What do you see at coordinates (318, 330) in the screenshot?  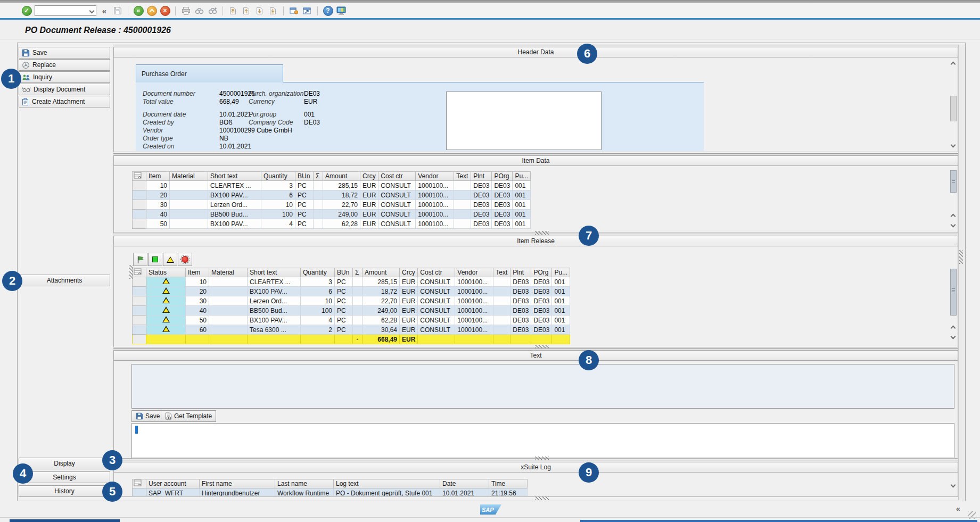 I see `cell: 2` at bounding box center [318, 330].